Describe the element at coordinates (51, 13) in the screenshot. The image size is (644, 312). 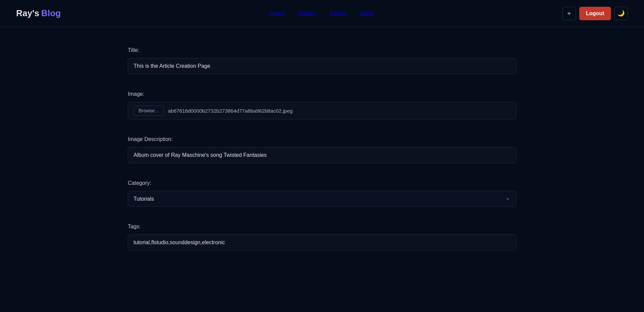
I see `brand-blog: Blog` at that location.